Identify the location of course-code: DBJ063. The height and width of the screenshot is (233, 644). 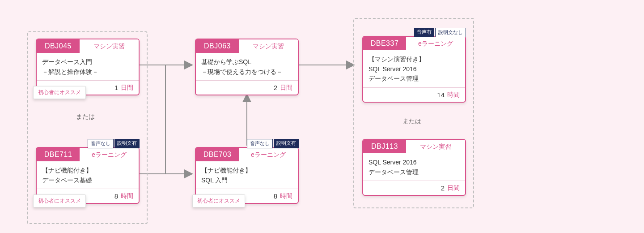
(217, 46).